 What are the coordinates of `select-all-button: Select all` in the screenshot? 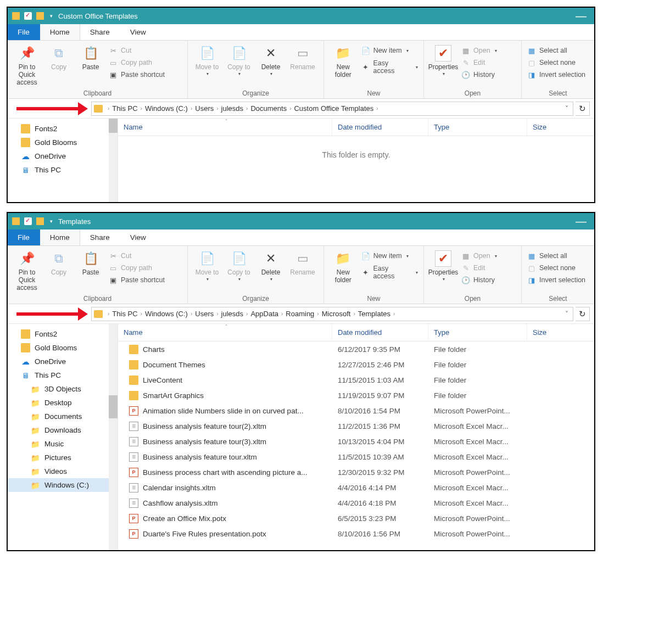 It's located at (556, 256).